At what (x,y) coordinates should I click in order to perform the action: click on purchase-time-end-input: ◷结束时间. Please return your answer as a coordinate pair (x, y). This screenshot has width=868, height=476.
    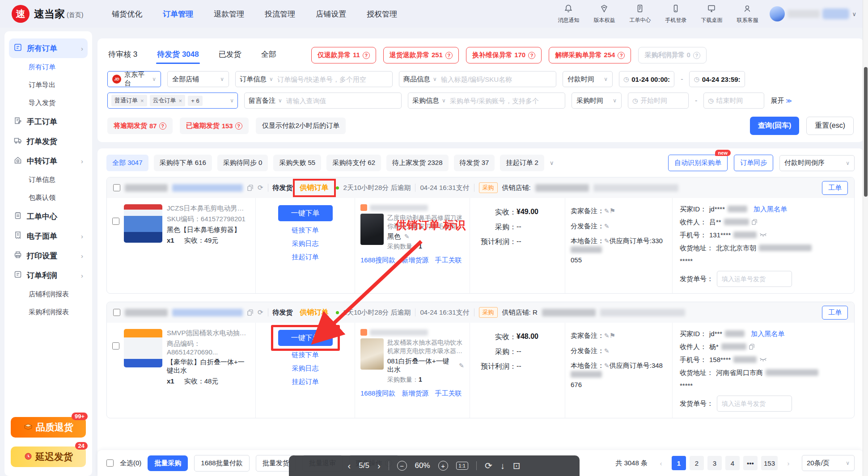
    Looking at the image, I should click on (734, 101).